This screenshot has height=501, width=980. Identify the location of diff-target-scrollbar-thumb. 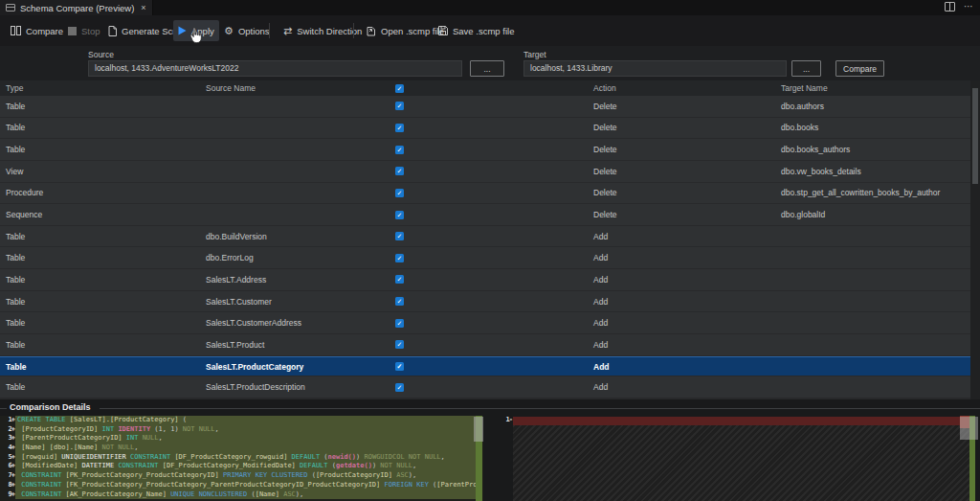
(969, 428).